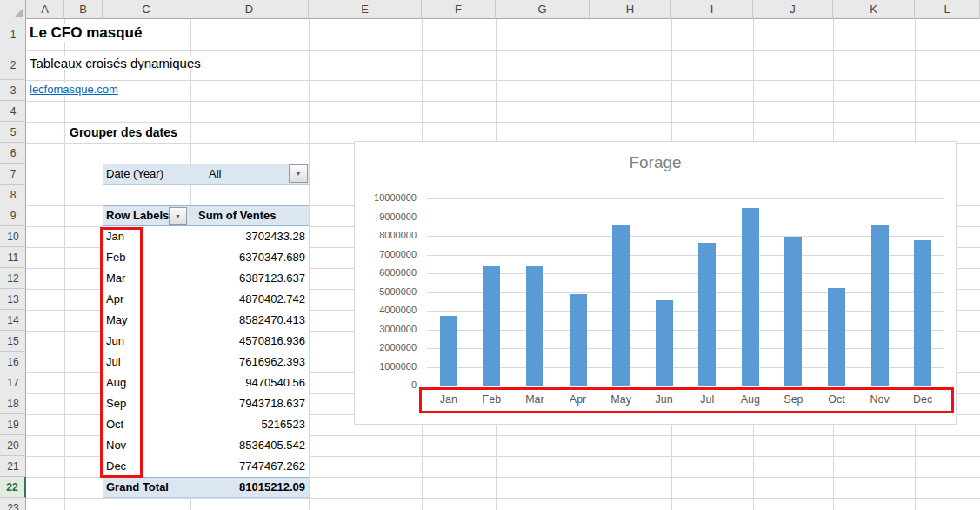  Describe the element at coordinates (687, 400) in the screenshot. I see `annotation-rectangle-chart-months` at that location.